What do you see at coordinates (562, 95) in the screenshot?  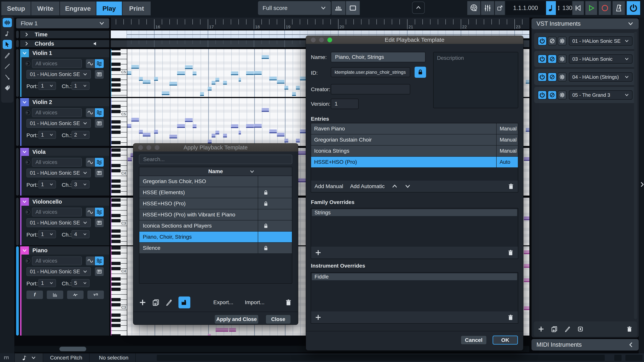 I see `vst-settings-button` at bounding box center [562, 95].